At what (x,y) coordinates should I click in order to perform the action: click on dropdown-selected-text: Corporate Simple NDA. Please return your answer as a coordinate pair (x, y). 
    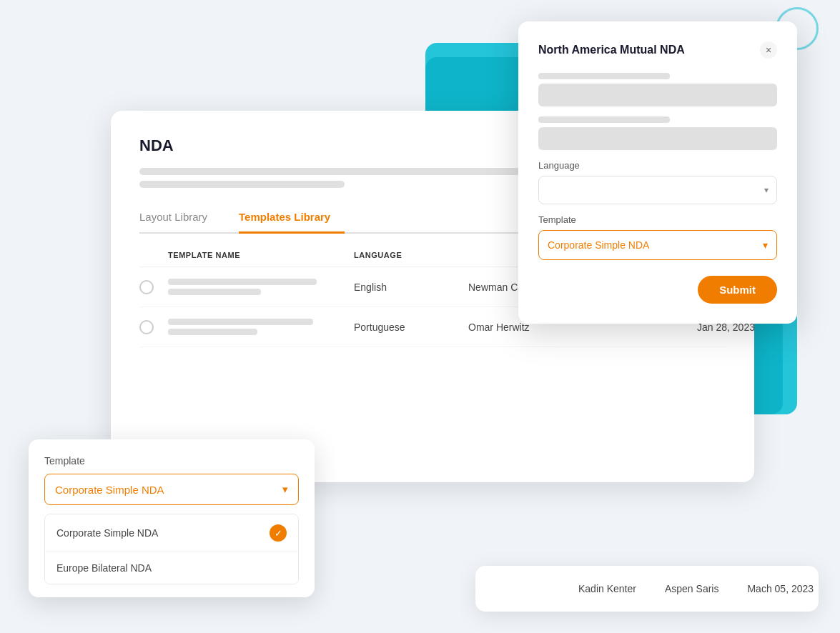
    Looking at the image, I should click on (110, 490).